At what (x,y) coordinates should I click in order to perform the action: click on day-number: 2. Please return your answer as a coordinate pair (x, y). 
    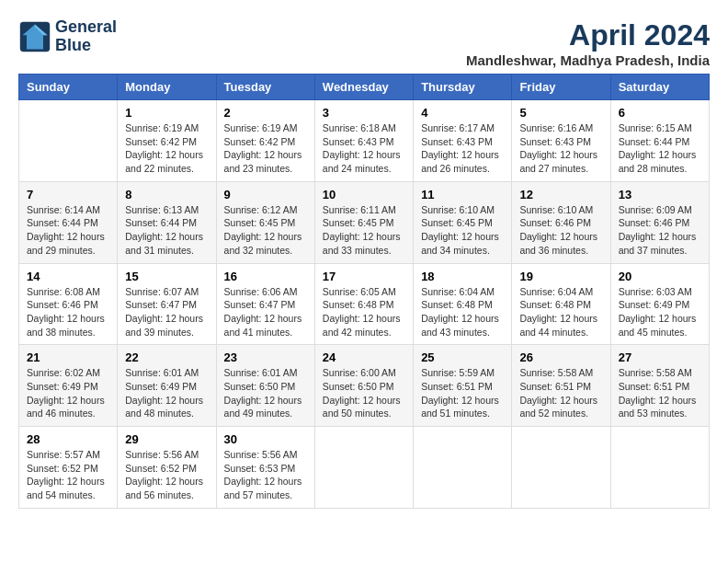
    Looking at the image, I should click on (266, 112).